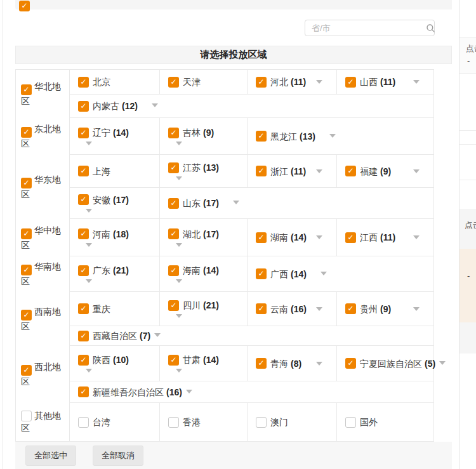  Describe the element at coordinates (103, 136) in the screenshot. I see `province-item: ✓辽宁(14)` at that location.